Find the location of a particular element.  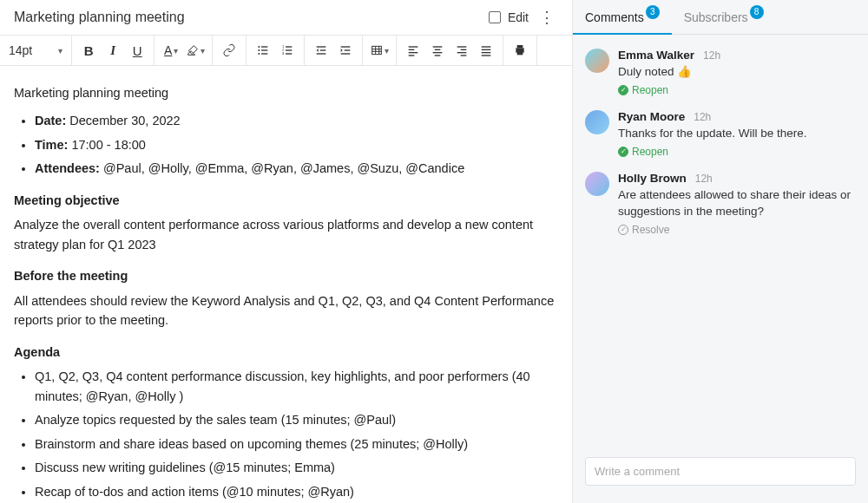

agenda-item: Recap of to-dos and action items (@10 mi… is located at coordinates (297, 492).